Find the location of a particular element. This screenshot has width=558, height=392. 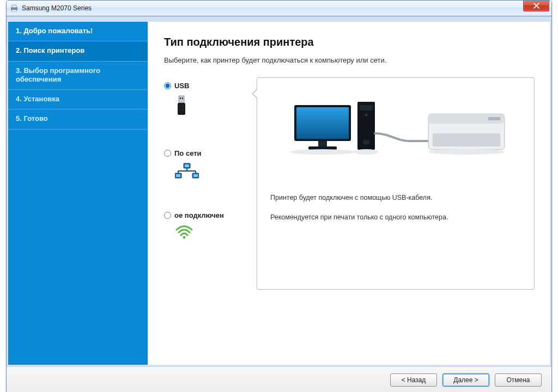

cancel-button: Отмена is located at coordinates (518, 380).